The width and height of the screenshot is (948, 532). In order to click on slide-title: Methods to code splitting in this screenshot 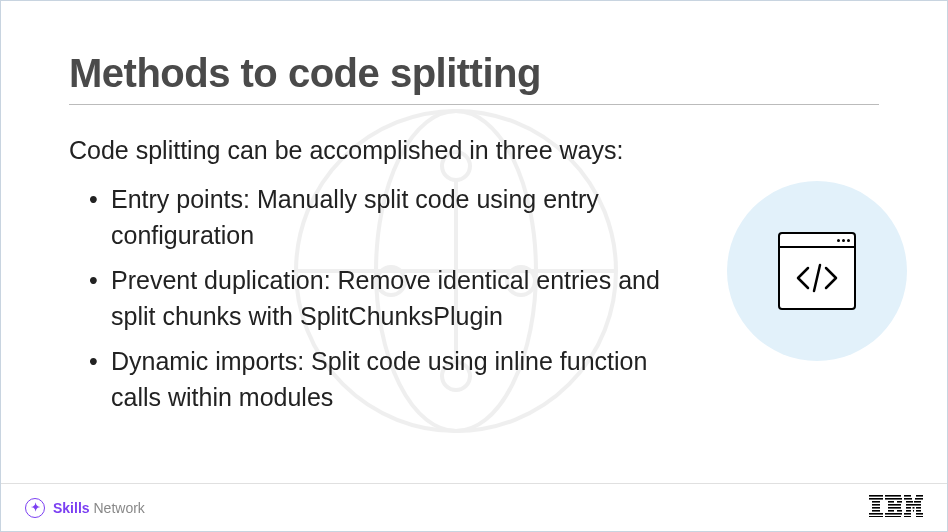, I will do `click(474, 74)`.